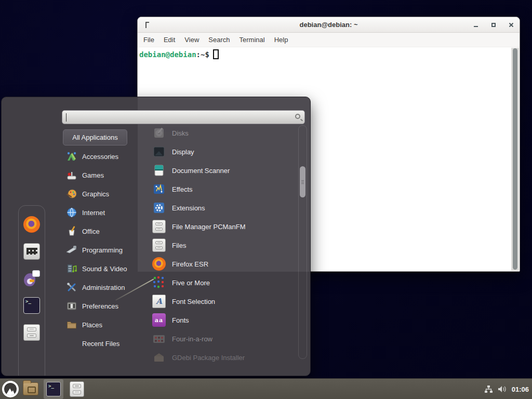 This screenshot has height=399, width=532. I want to click on app-fonts: aa Fonts, so click(222, 320).